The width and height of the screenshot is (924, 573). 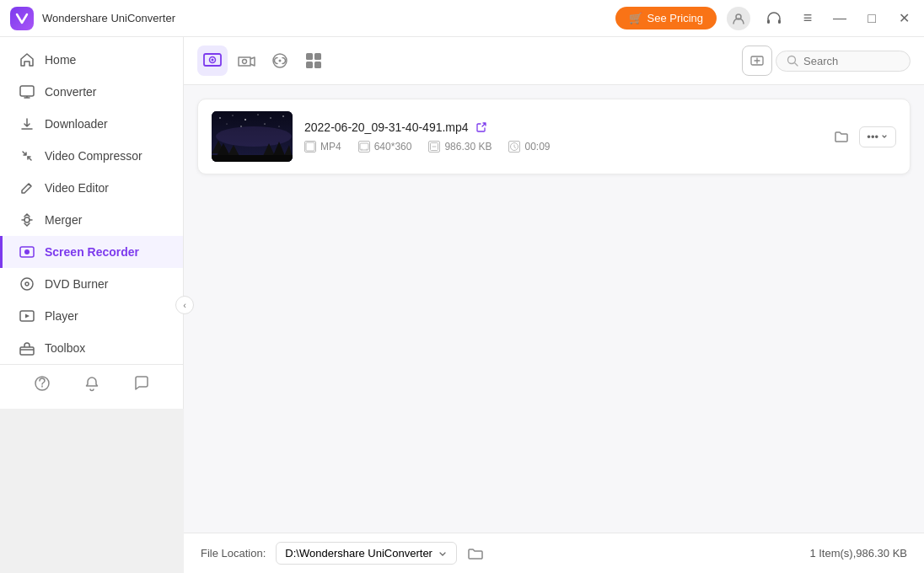 I want to click on duration-value: 00:09, so click(x=537, y=147).